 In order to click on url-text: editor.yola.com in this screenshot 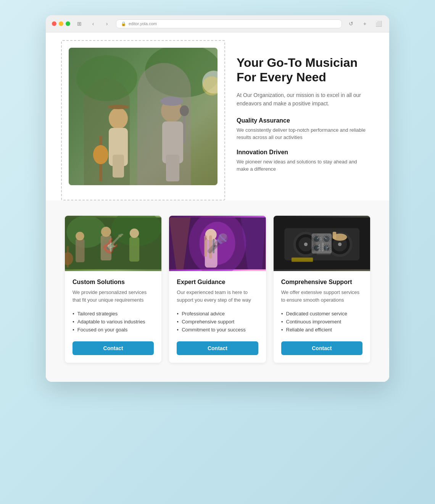, I will do `click(143, 24)`.